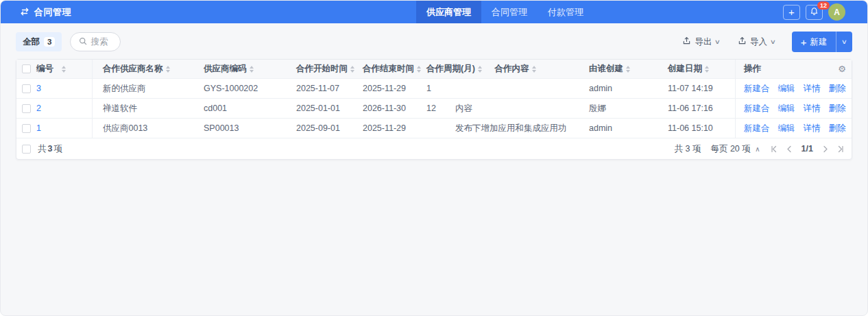 The height and width of the screenshot is (316, 868). What do you see at coordinates (145, 69) in the screenshot?
I see `header-name: 合作供应商名称` at bounding box center [145, 69].